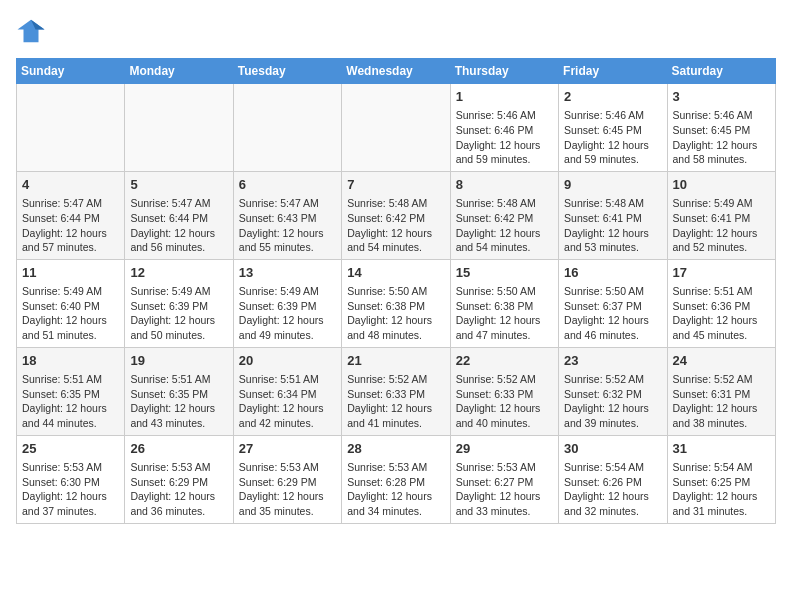 The width and height of the screenshot is (792, 612). Describe the element at coordinates (504, 72) in the screenshot. I see `day-header-thursday: Thursday` at that location.